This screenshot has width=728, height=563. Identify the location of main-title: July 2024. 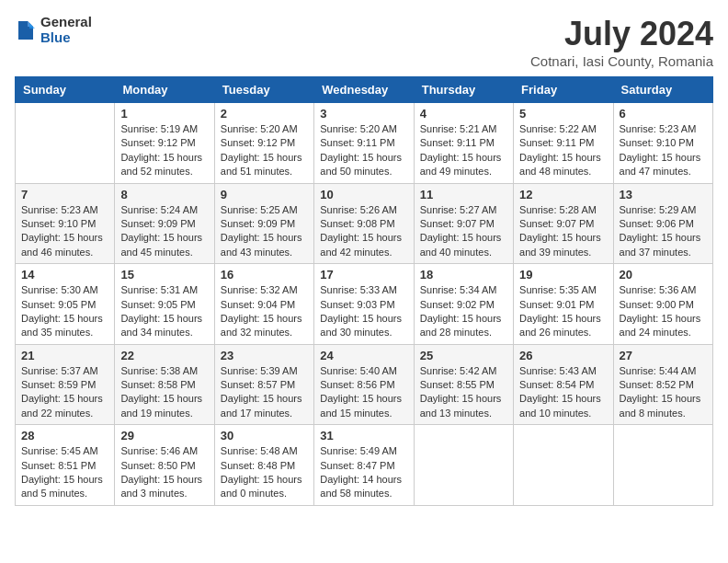
(621, 34).